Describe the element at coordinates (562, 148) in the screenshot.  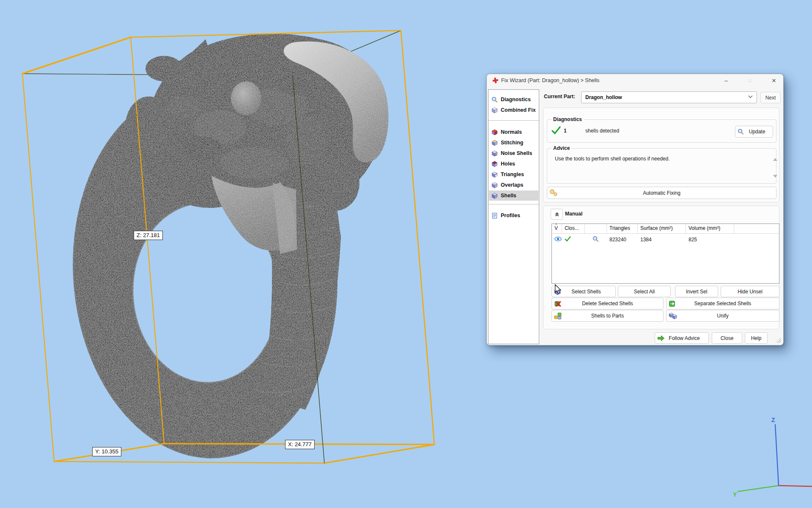
I see `advice-legend: Advice` at that location.